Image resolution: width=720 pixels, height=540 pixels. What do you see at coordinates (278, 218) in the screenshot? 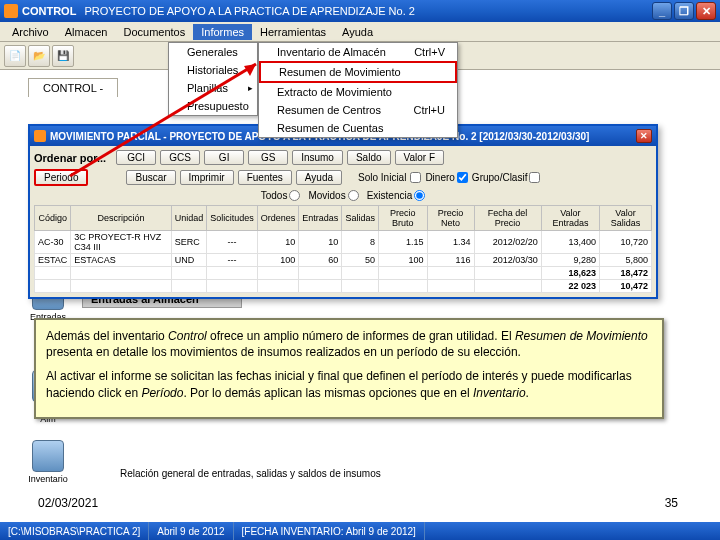
I see `table-header: Ordenes` at bounding box center [278, 218].